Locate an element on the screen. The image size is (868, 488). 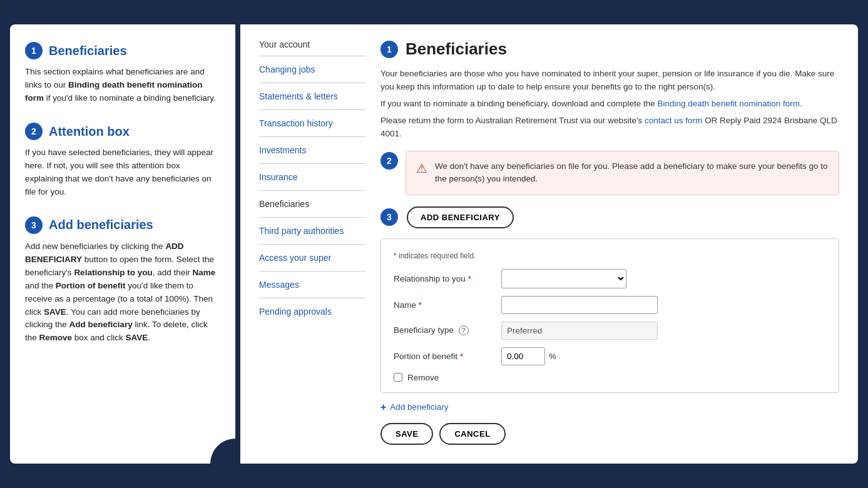
step-1-title: Beneficiaries is located at coordinates (88, 51).